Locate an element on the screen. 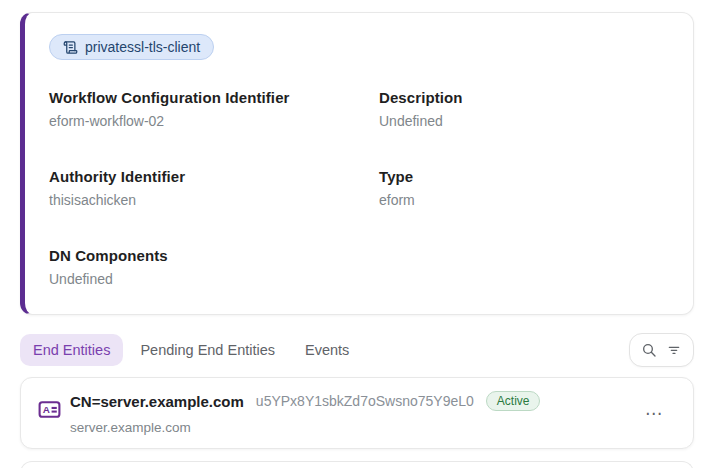 Image resolution: width=714 pixels, height=468 pixels. entity-subtitle: server.example.com is located at coordinates (356, 428).